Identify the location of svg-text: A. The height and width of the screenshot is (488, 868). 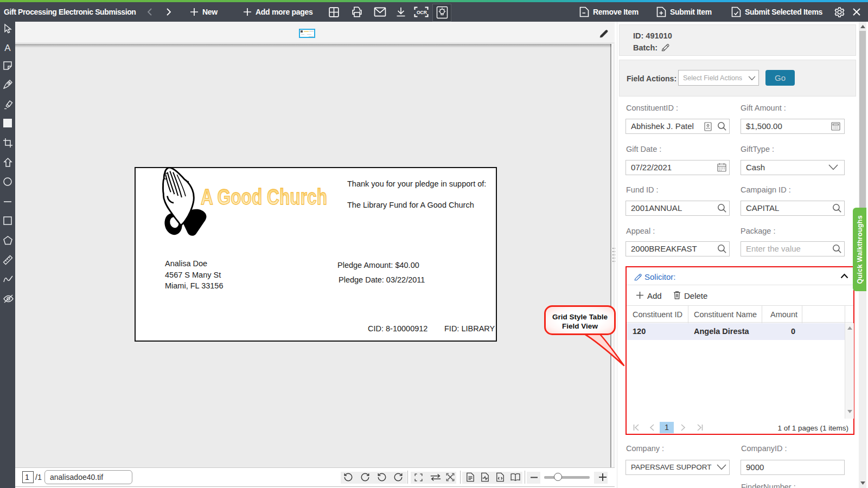
(8, 48).